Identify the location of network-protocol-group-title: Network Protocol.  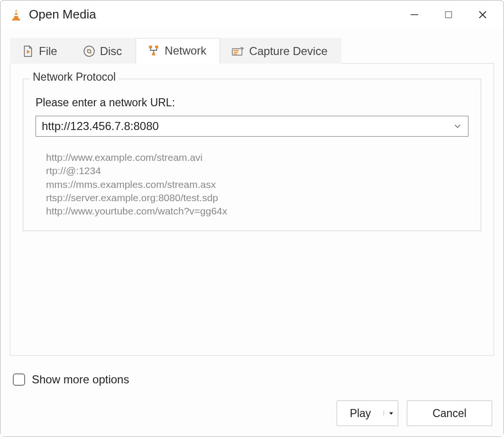
(74, 77).